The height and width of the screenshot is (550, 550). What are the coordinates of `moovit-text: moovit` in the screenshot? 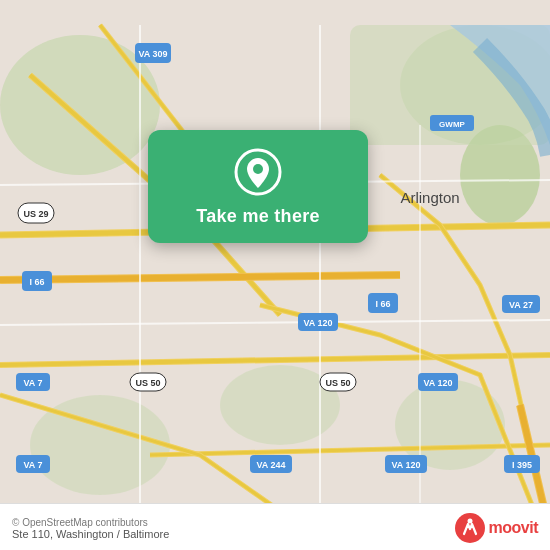 It's located at (514, 528).